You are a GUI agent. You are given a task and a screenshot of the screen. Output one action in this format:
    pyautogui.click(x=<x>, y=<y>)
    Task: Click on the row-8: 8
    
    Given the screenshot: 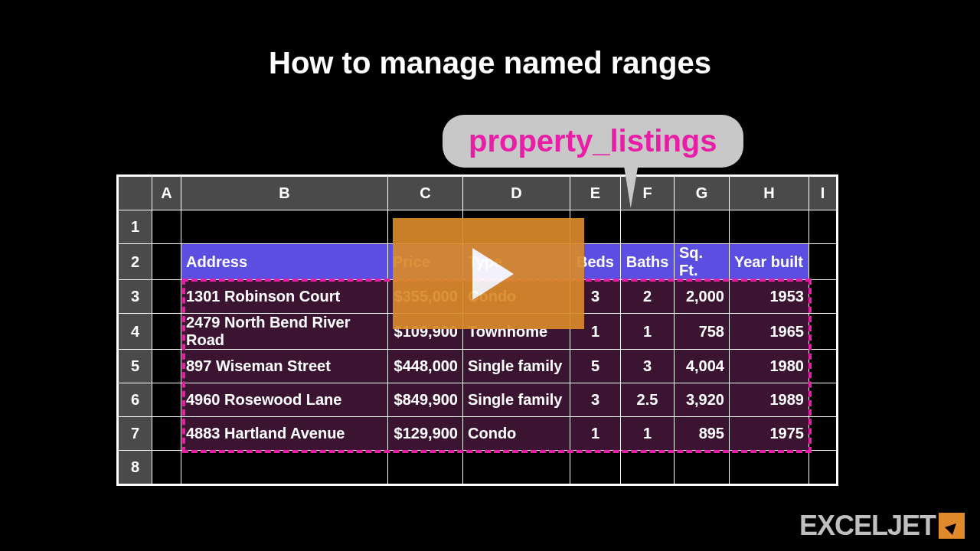 What is the action you would take?
    pyautogui.click(x=478, y=468)
    